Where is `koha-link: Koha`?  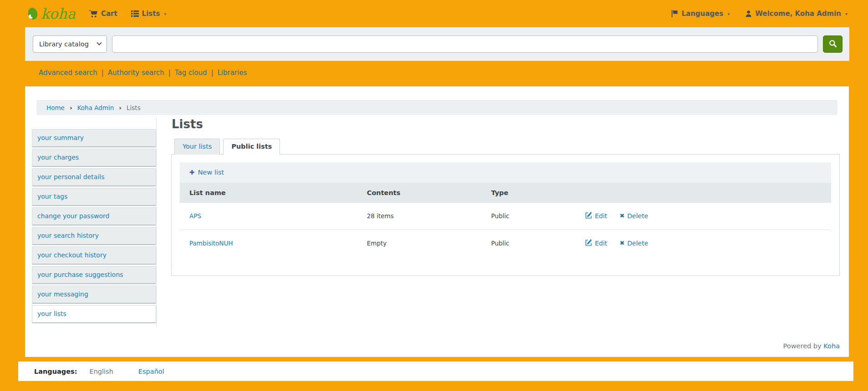 koha-link: Koha is located at coordinates (832, 346).